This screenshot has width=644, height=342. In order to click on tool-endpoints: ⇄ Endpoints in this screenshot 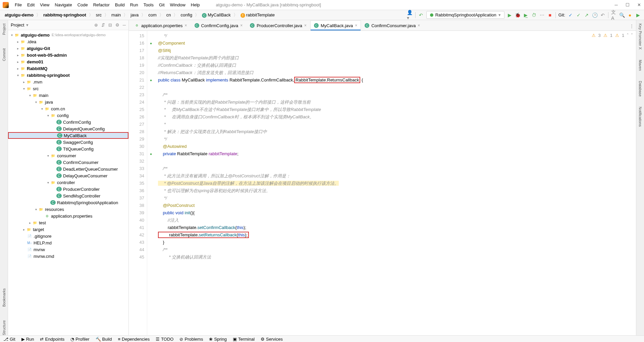, I will do `click(52, 339)`.